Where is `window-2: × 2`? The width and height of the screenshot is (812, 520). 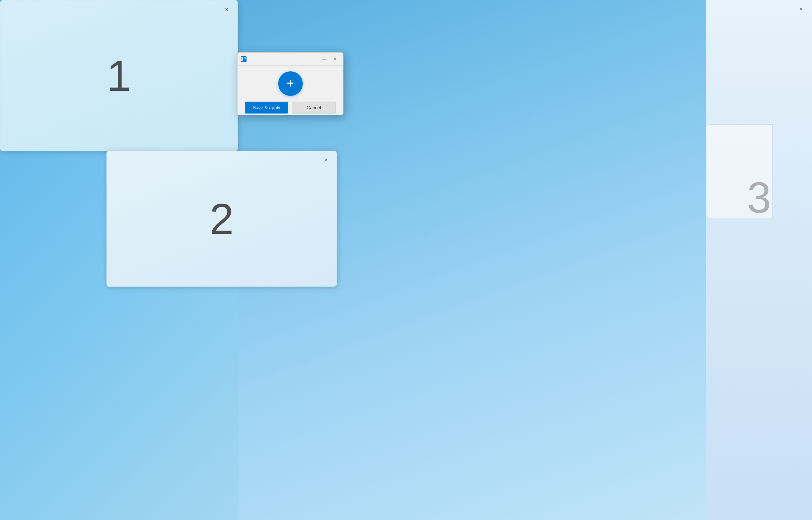 window-2: × 2 is located at coordinates (222, 219).